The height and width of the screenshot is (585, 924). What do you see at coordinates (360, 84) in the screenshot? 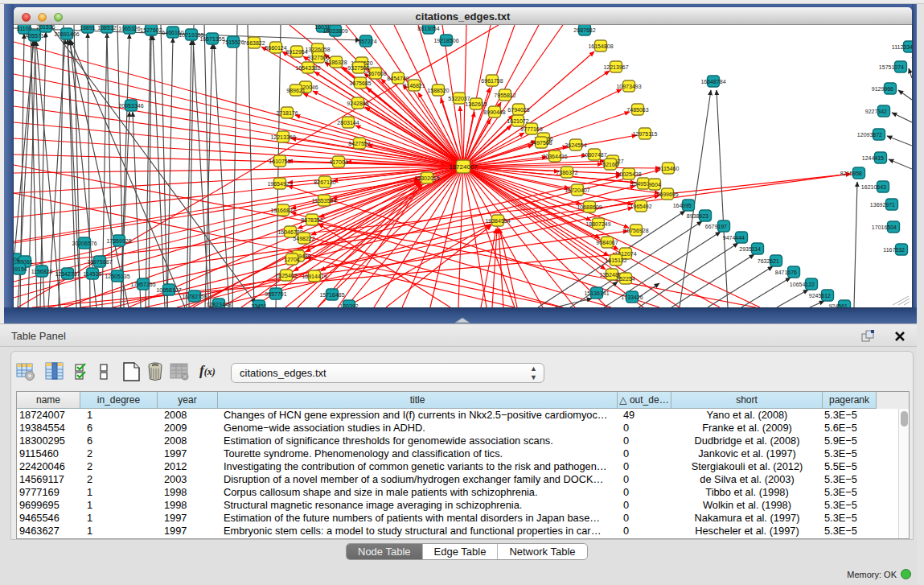
I see `svg-text: 3675685` at bounding box center [360, 84].